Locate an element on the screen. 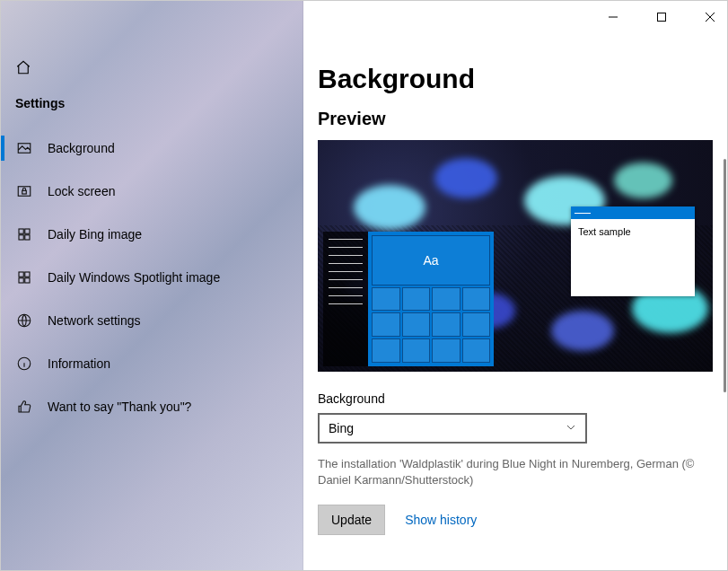  preview-heading: Preview is located at coordinates (515, 119).